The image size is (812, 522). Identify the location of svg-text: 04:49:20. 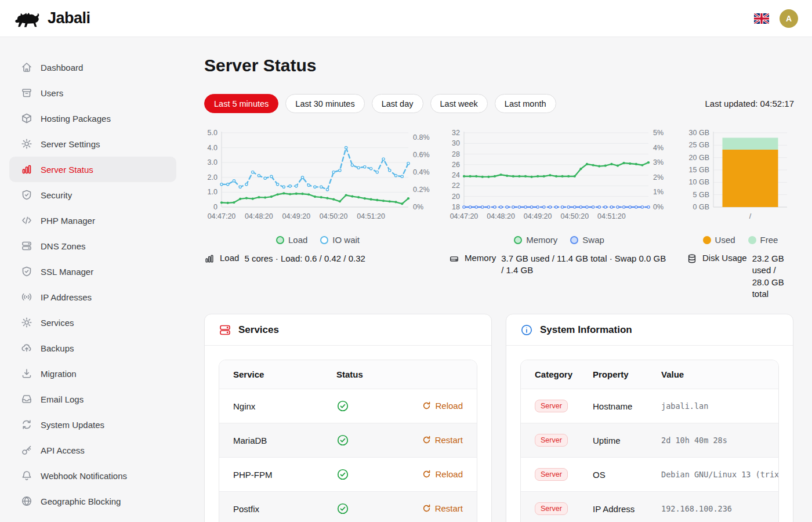
(296, 216).